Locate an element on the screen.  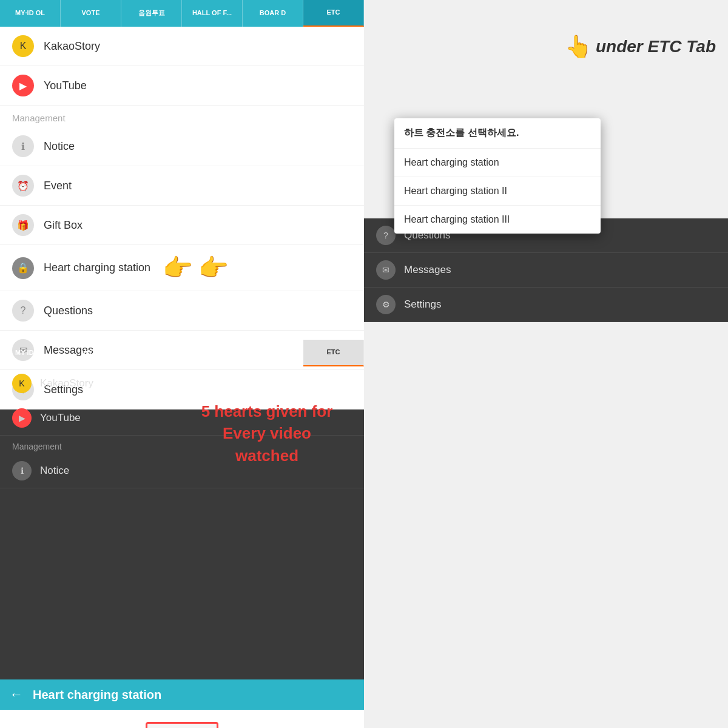
messages-icon-tr: ✉ is located at coordinates (386, 270).